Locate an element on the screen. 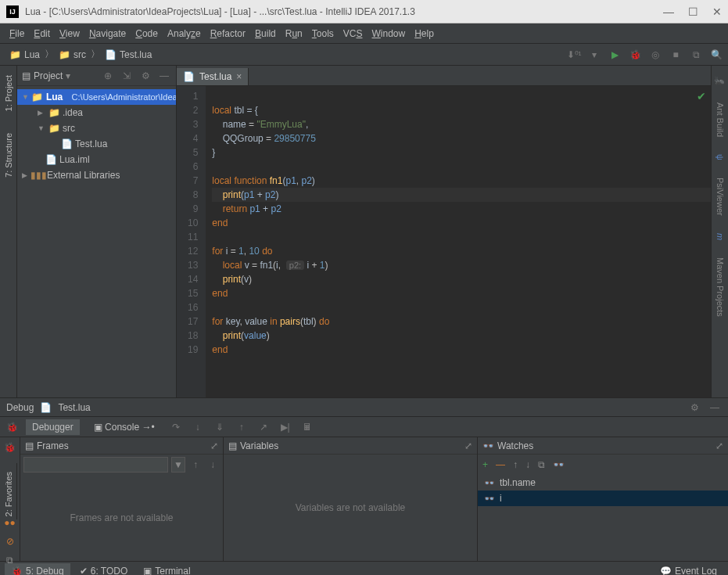  tab-debugger: Debugger is located at coordinates (53, 427).